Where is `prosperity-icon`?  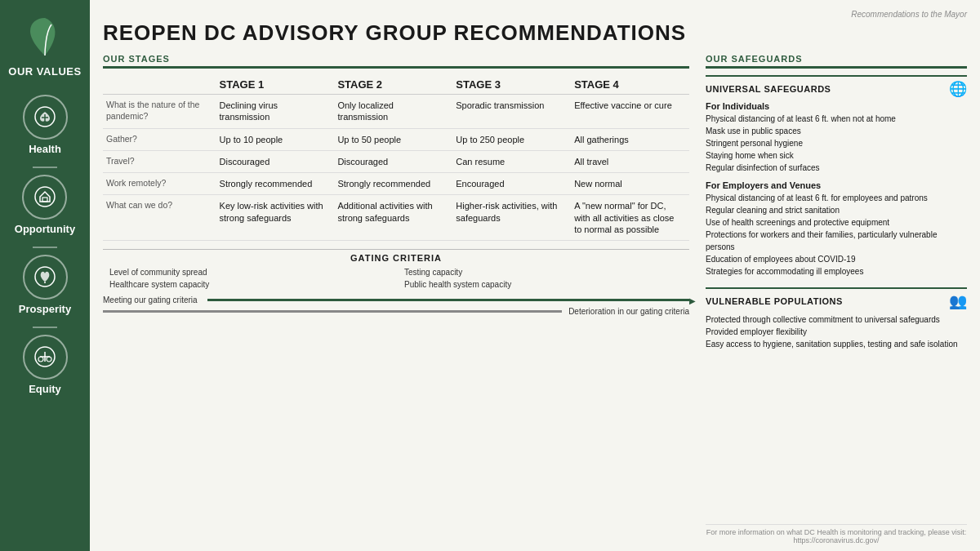
prosperity-icon is located at coordinates (46, 278).